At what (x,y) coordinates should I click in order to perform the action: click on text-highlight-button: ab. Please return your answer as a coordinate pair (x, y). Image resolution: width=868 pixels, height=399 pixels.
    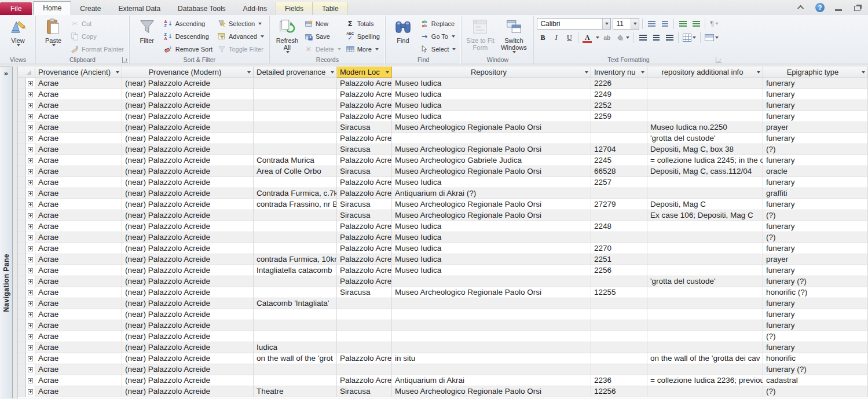
    Looking at the image, I should click on (607, 38).